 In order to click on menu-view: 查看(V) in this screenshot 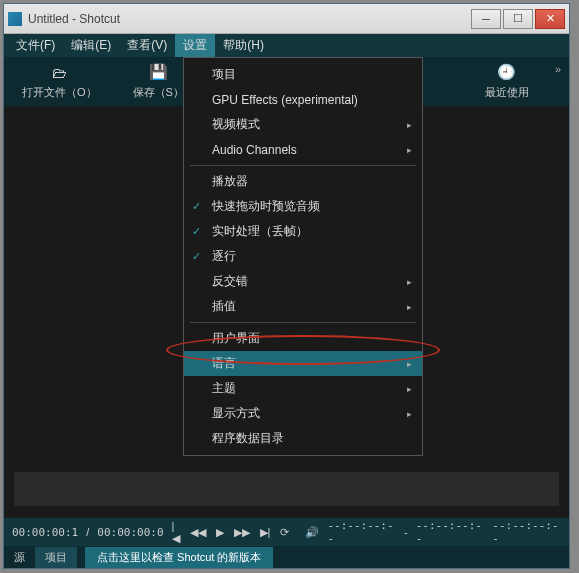, I will do `click(147, 46)`.